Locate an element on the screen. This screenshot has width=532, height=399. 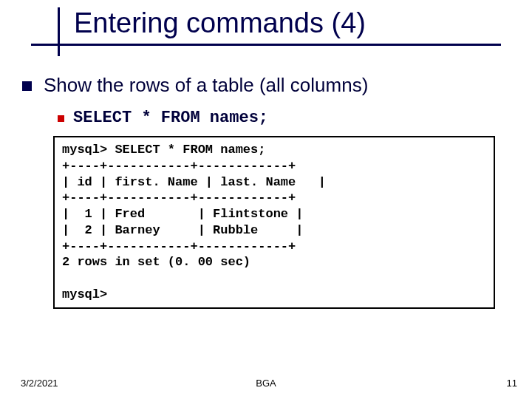
code-line: | id | first. Name | last. Name | is located at coordinates (194, 182).